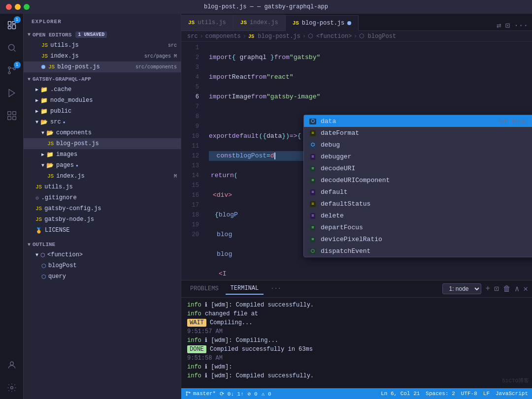 The image size is (532, 399). I want to click on ac-item-dispatchevent: ⬡ dispatchEvent, so click(418, 251).